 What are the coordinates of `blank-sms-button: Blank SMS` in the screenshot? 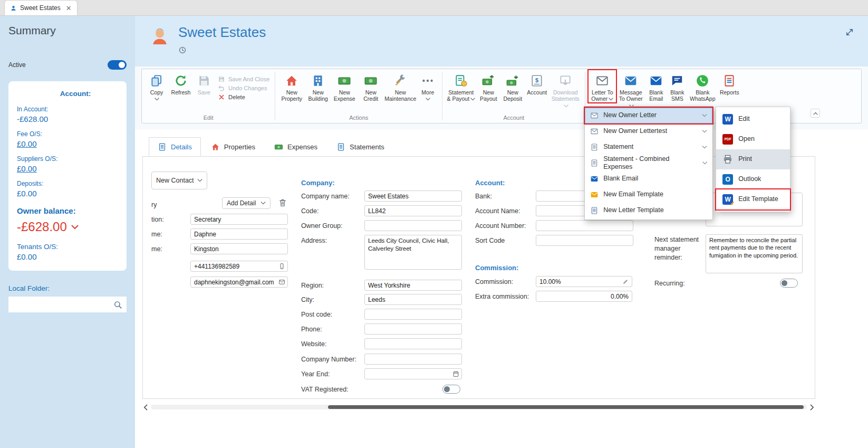 It's located at (677, 87).